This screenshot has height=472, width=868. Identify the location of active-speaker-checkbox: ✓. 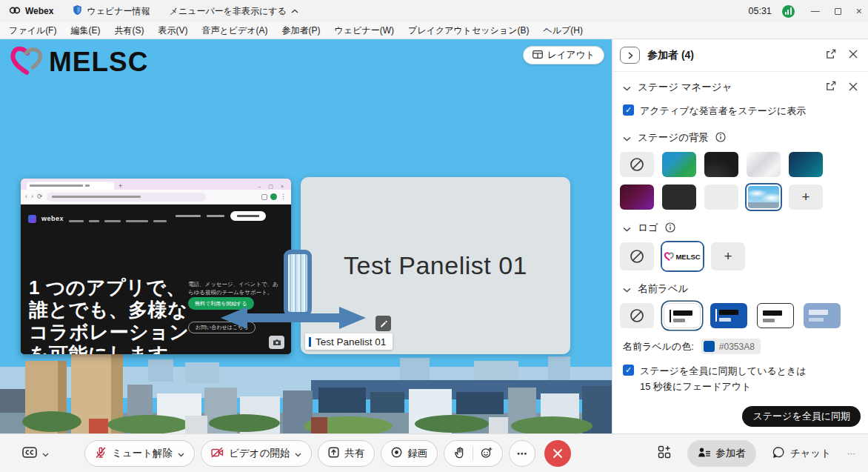
(628, 110).